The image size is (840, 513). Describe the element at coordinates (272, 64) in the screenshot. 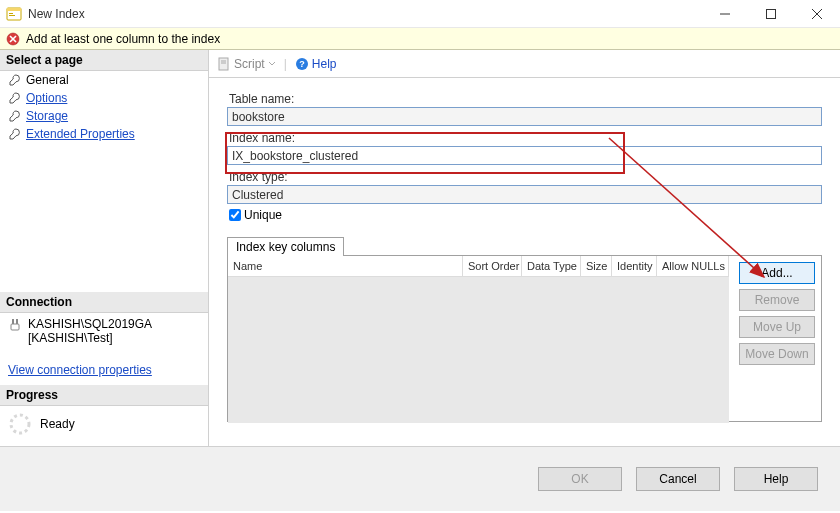

I see `dropdown-arrow-icon` at that location.